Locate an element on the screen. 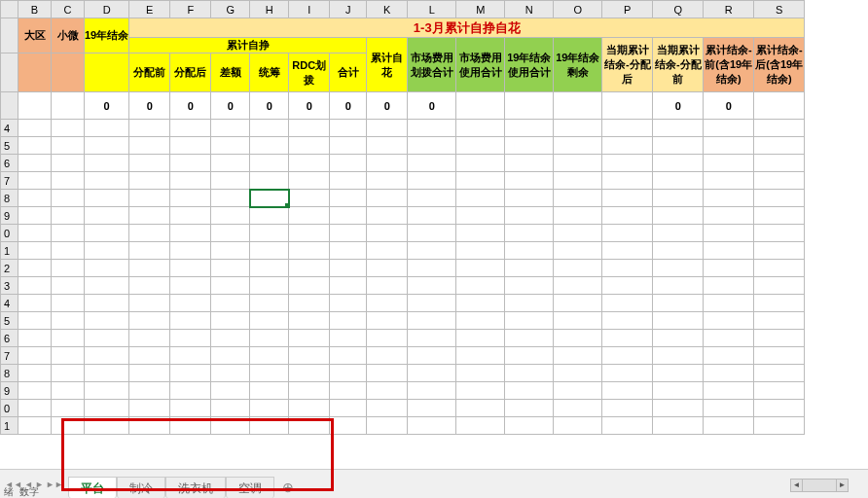 Image resolution: width=868 pixels, height=498 pixels. cell-tongchou: 统筹 is located at coordinates (270, 73).